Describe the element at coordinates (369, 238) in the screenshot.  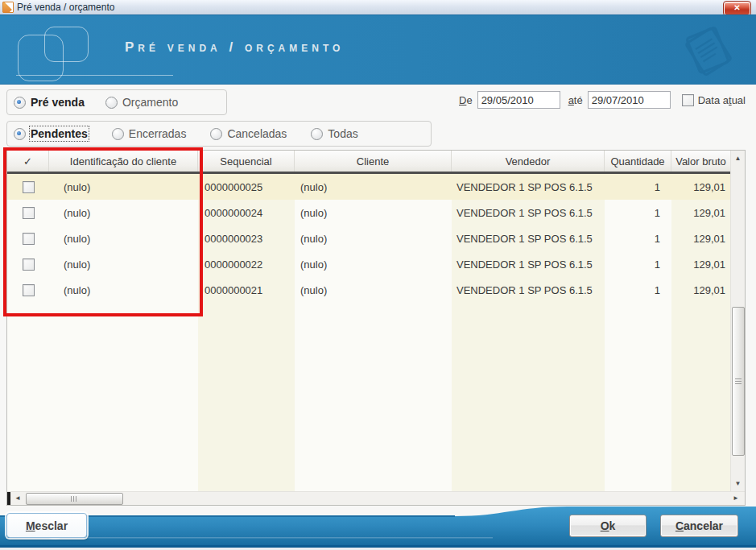
I see `table-row: (nulo) 0000000023 (nulo) VENDEDOR 1 SP P…` at that location.